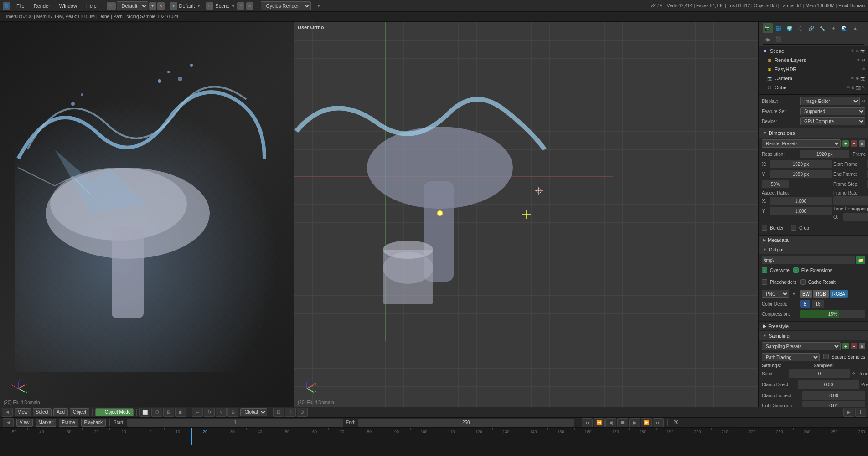 The height and width of the screenshot is (456, 868). I want to click on menu-window: Window, so click(68, 6).